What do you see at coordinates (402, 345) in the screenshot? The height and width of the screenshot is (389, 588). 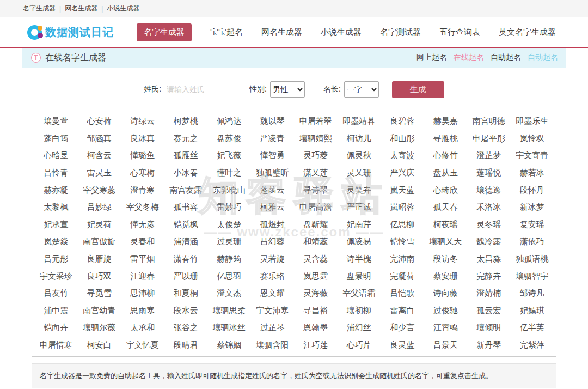 I see `name-item: 良灵蓝` at bounding box center [402, 345].